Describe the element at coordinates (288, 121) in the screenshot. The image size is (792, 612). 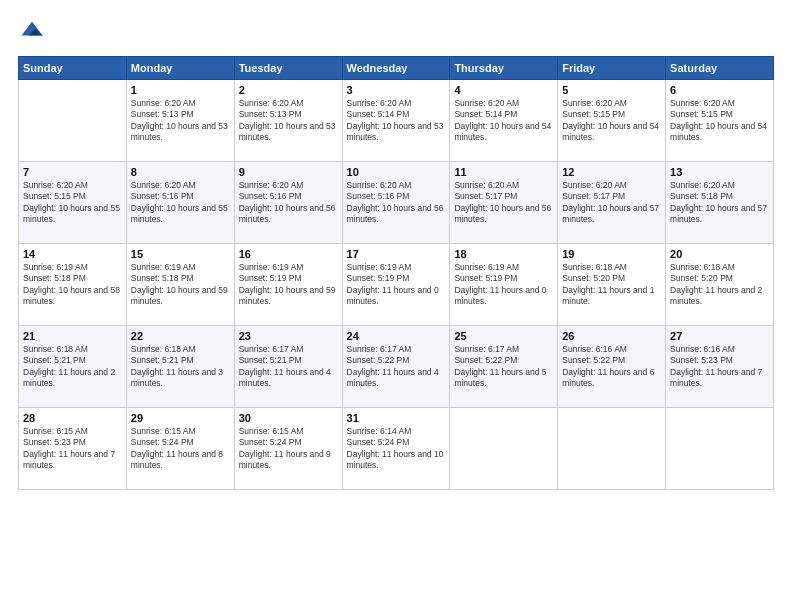
I see `day-cell: 2Sunrise: 6:20 AMSunset: 5:13 PMDaylight…` at that location.